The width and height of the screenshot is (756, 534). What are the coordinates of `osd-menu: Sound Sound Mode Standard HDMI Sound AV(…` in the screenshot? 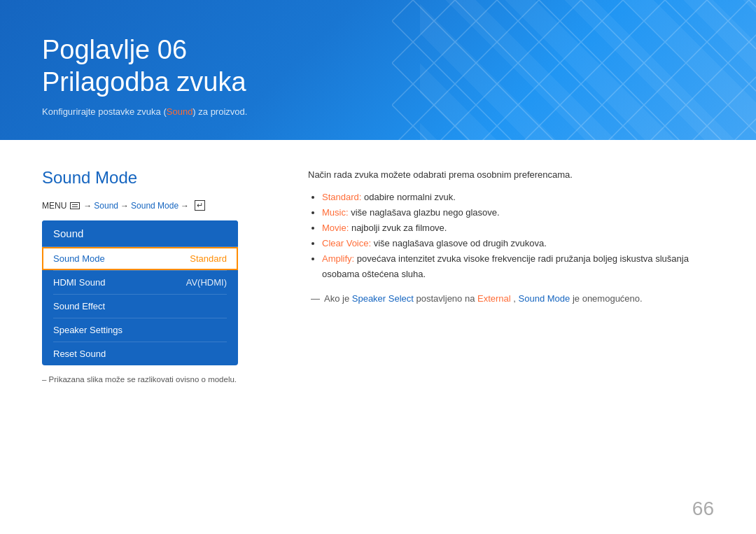 It's located at (140, 293).